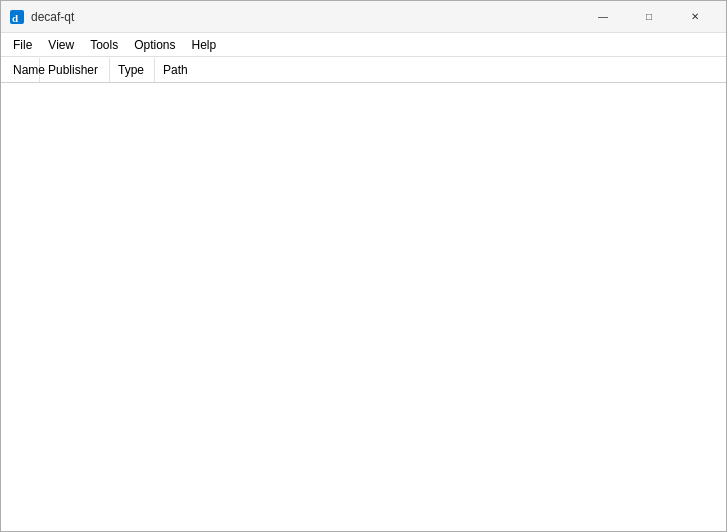  I want to click on menu-file: File, so click(22, 45).